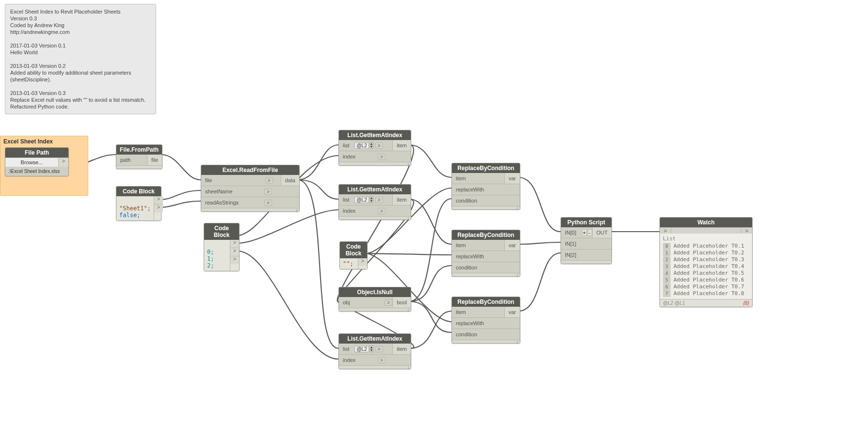 This screenshot has width=868, height=440. Describe the element at coordinates (667, 294) in the screenshot. I see `watch-item-index: 7` at that location.